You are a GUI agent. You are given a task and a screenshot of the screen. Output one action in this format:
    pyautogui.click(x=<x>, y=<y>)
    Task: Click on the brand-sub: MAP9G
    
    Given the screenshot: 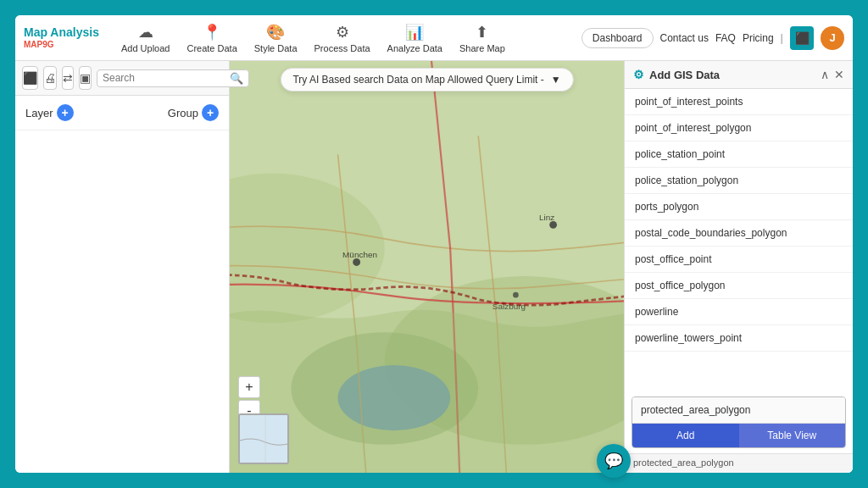 What is the action you would take?
    pyautogui.click(x=39, y=44)
    